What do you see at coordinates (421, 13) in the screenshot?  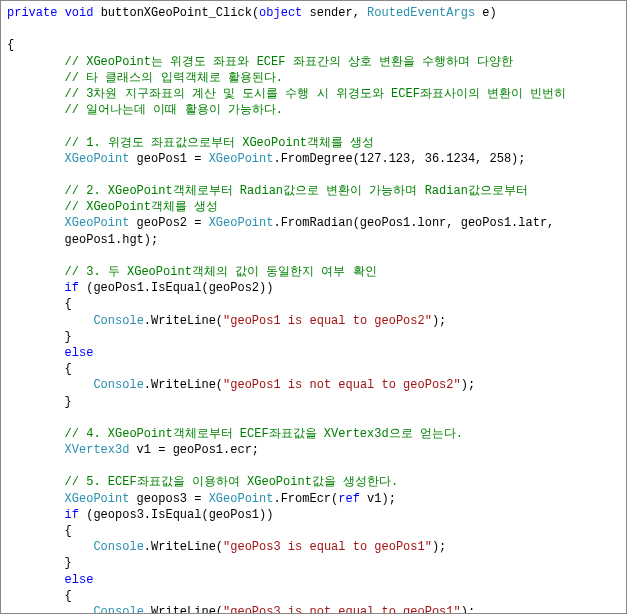 I see `type-routedeventargs: RoutedEventArgs` at bounding box center [421, 13].